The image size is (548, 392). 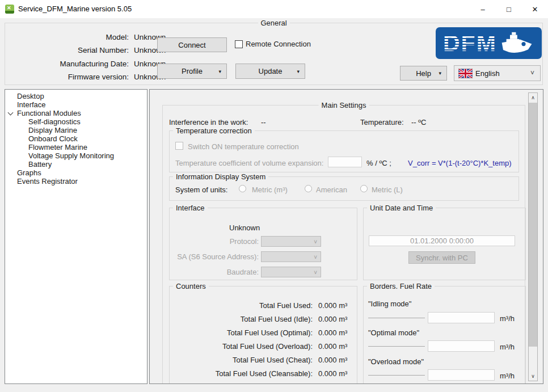 I want to click on chevron-down-icon, so click(x=11, y=113).